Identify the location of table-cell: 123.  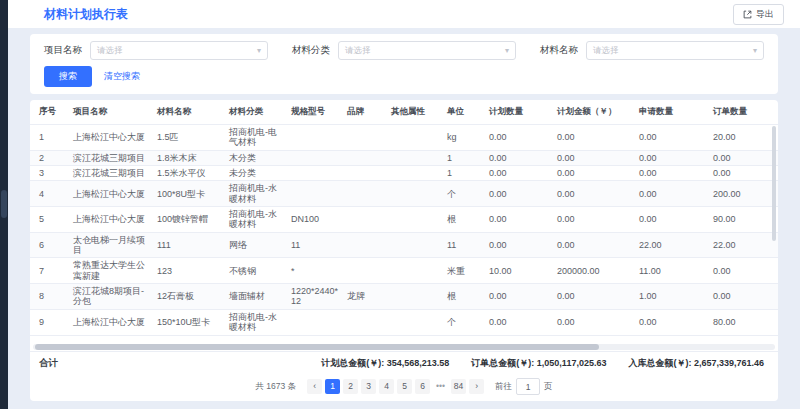
(189, 271).